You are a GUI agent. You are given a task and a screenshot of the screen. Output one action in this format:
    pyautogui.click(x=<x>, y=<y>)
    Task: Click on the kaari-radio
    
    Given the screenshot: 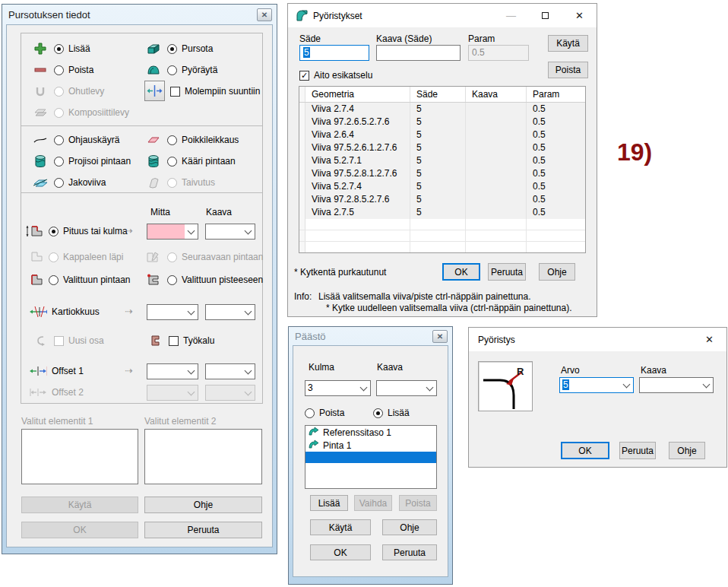 What is the action you would take?
    pyautogui.click(x=172, y=161)
    